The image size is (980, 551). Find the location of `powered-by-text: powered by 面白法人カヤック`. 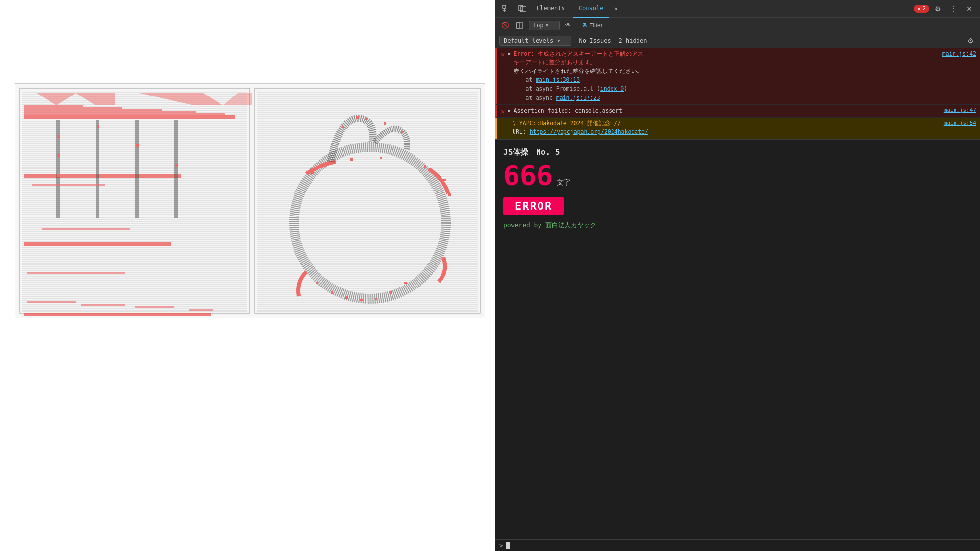

powered-by-text: powered by 面白法人カヤック is located at coordinates (738, 225).